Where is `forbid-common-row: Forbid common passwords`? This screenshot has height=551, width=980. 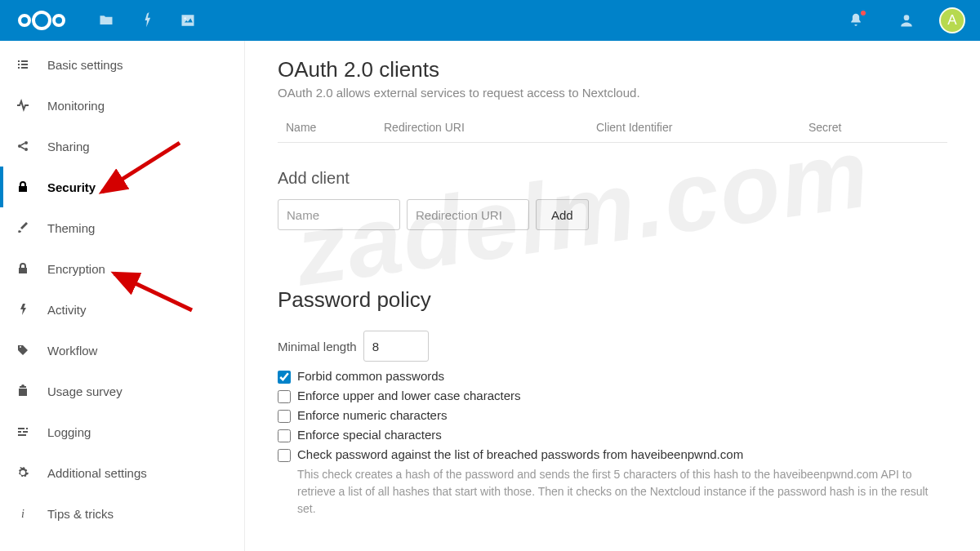
forbid-common-row: Forbid common passwords is located at coordinates (612, 376).